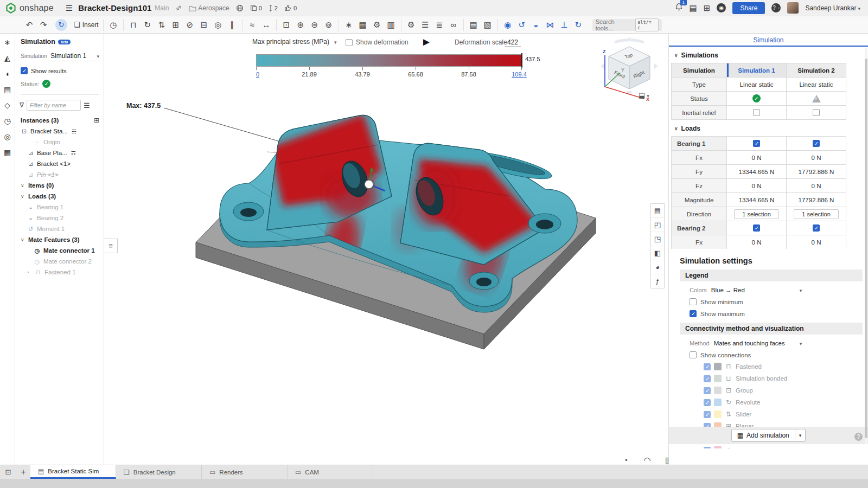 The image size is (868, 488). I want to click on linear-pattern-icon: ∗, so click(349, 25).